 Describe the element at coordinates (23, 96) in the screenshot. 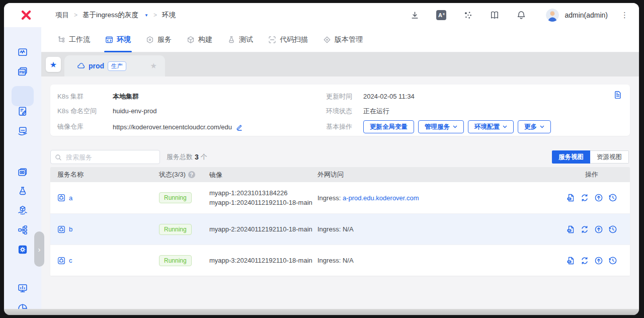

I see `sidebar-active-highlight` at that location.